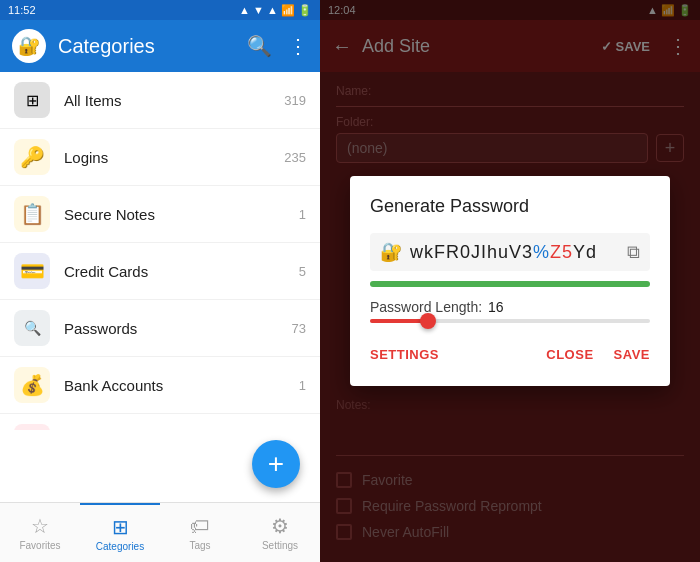 The height and width of the screenshot is (562, 700). I want to click on more-options-icon: ⋮, so click(298, 46).